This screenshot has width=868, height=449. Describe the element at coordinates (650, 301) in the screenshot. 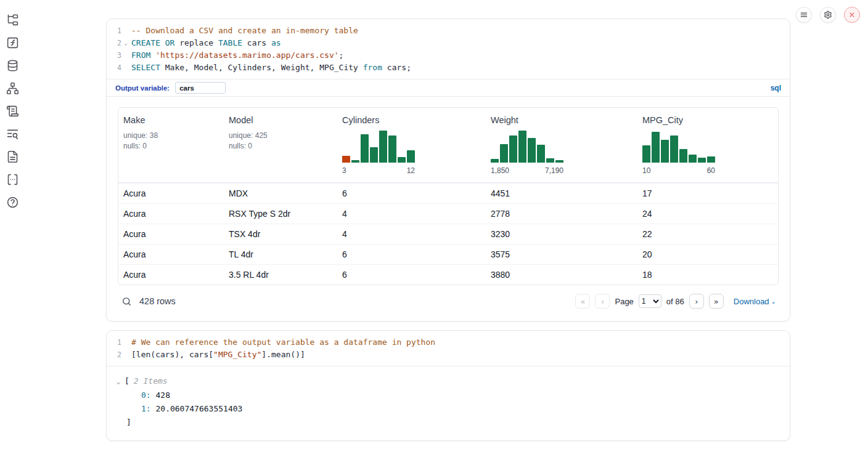

I see `page-select: 1` at that location.